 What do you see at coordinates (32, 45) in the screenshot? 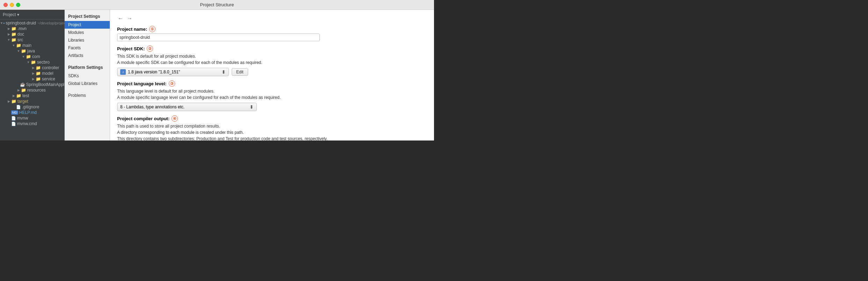
I see `tree-item-main: ▼ 📁 main` at bounding box center [32, 45].